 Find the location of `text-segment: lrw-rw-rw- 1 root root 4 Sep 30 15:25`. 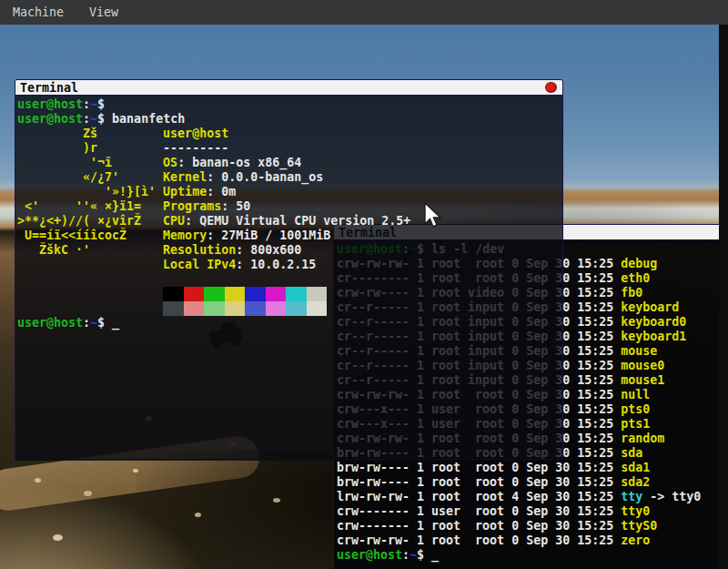

text-segment: lrw-rw-rw- 1 root root 4 Sep 30 15:25 is located at coordinates (479, 497).